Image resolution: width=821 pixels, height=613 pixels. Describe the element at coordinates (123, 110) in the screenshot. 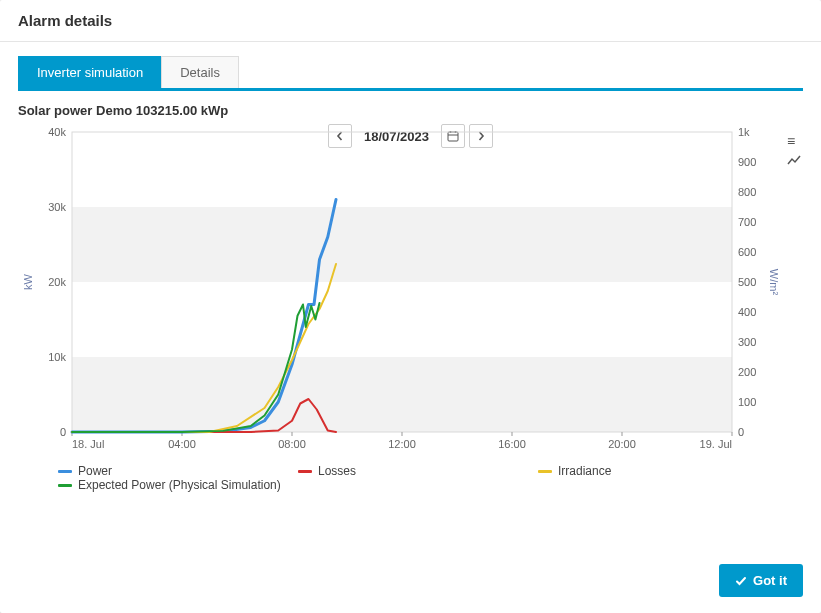

I see `chart-title: Solar power Demo 103215.00 kWp` at that location.